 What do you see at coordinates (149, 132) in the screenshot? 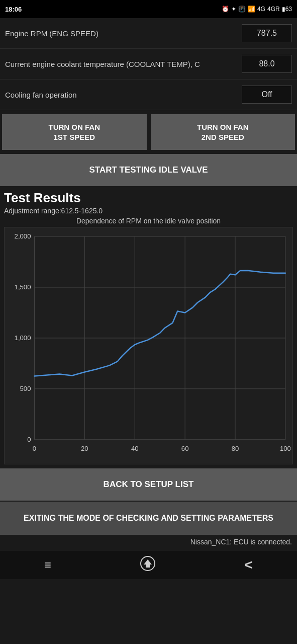
I see `fan-button-row: TURN ON FAN 1ST SPEED TURN ON FAN 2ND SP…` at bounding box center [149, 132].